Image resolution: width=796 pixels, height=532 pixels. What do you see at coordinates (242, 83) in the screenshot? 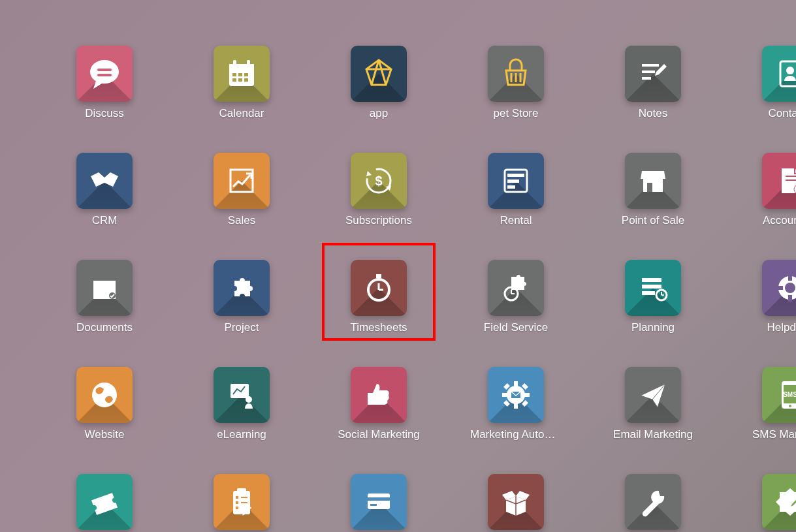
I see `app-launcher-calendar: Calendar` at bounding box center [242, 83].